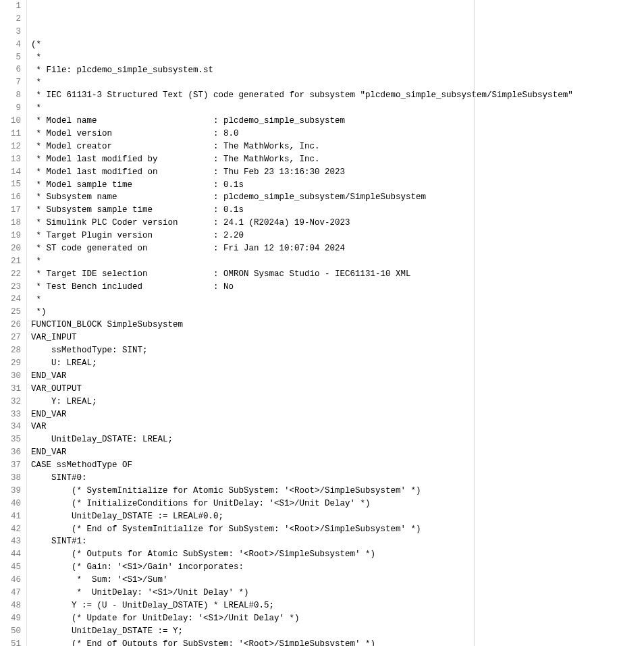 The image size is (644, 646). I want to click on line-number: 24, so click(14, 300).